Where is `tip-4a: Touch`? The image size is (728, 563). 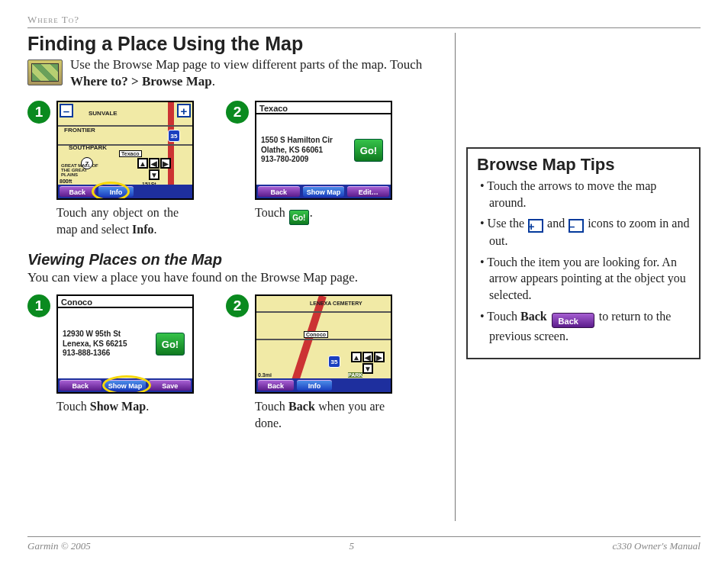
tip-4a: Touch is located at coordinates (504, 316).